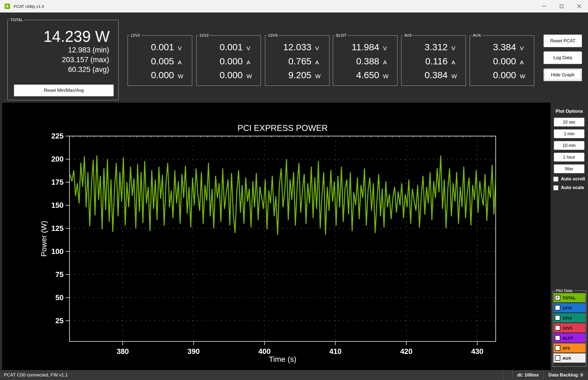 This screenshot has height=380, width=588. I want to click on rail-slot-panel: SLOT 11.984V 0.388A 4.650W, so click(365, 61).